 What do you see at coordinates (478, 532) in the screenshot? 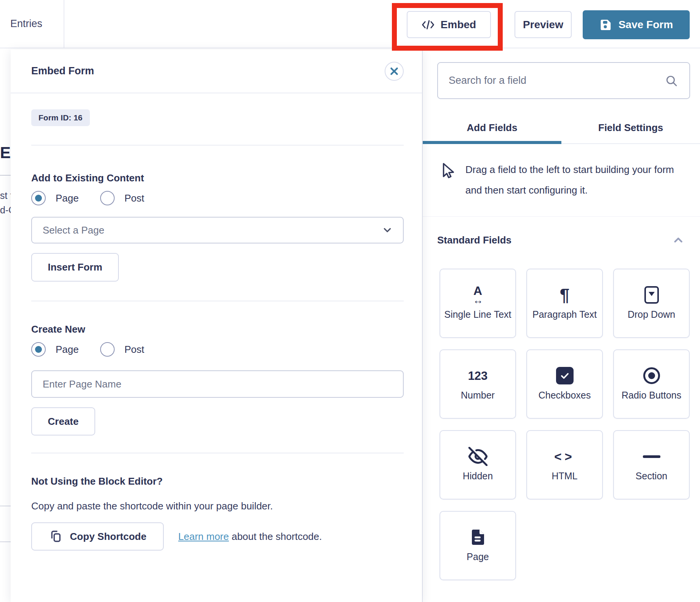
I see `page-icon` at bounding box center [478, 532].